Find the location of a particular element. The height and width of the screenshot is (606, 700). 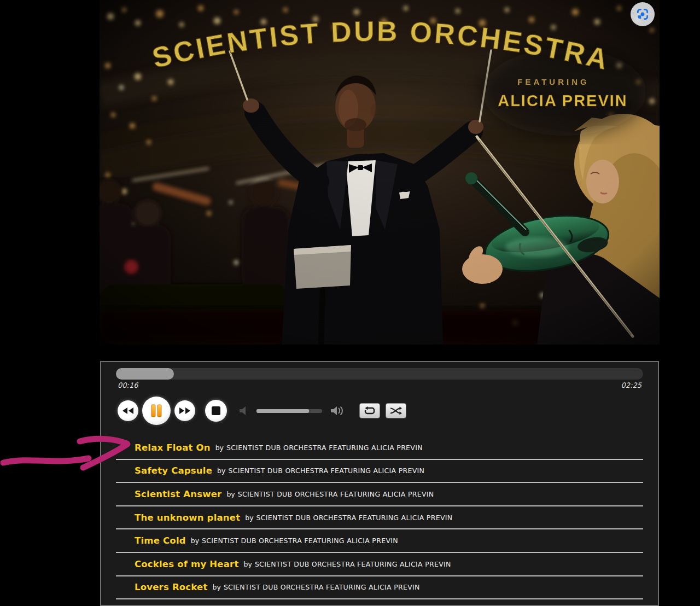

playlist-item: The unknown planetbySCIENTIST DUB ORCHES… is located at coordinates (380, 518).